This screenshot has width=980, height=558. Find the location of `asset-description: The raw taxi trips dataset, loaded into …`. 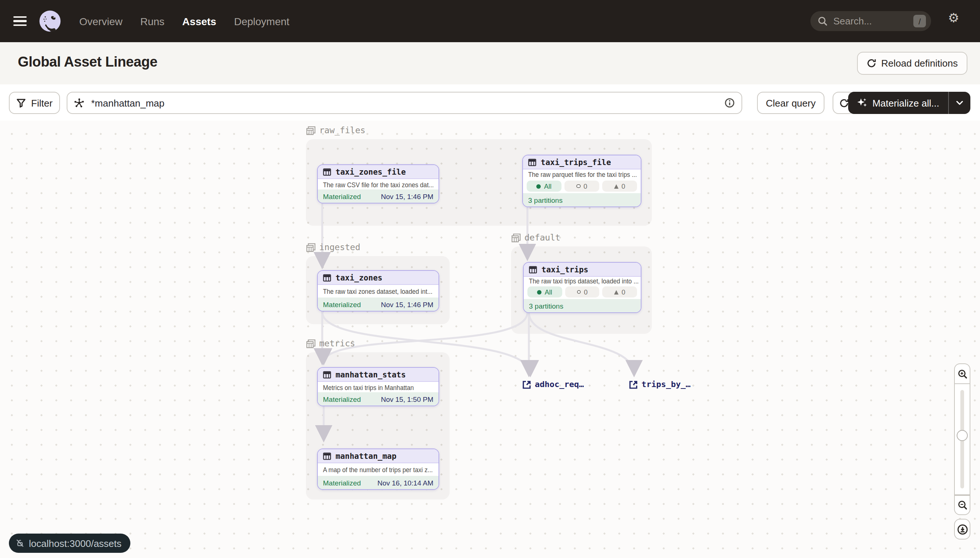

asset-description: The raw taxi trips dataset, loaded into … is located at coordinates (582, 281).